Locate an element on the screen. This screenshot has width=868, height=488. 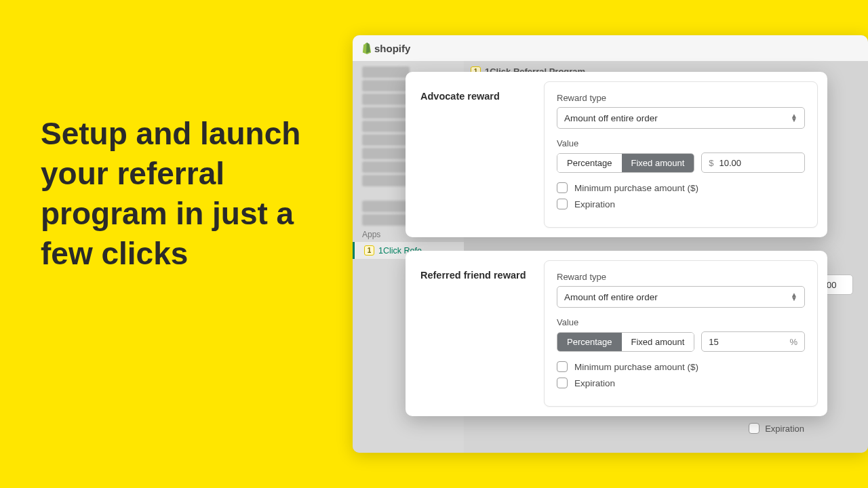
hero-headline: Setup and launch your referral program i… is located at coordinates (183, 194).